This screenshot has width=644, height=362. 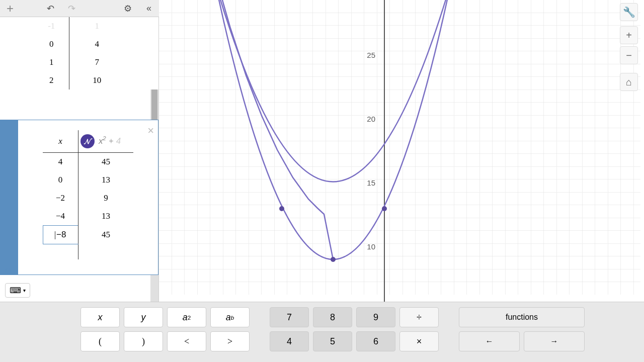 What do you see at coordinates (371, 55) in the screenshot?
I see `y-tick-label: 25` at bounding box center [371, 55].